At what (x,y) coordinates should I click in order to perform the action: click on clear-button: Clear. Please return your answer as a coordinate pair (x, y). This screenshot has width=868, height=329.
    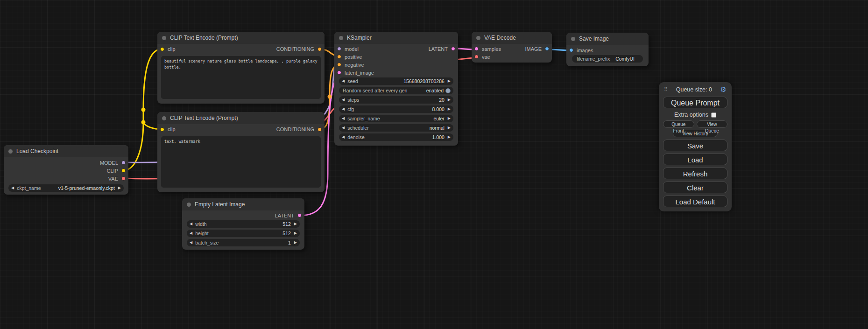
    Looking at the image, I should click on (695, 188).